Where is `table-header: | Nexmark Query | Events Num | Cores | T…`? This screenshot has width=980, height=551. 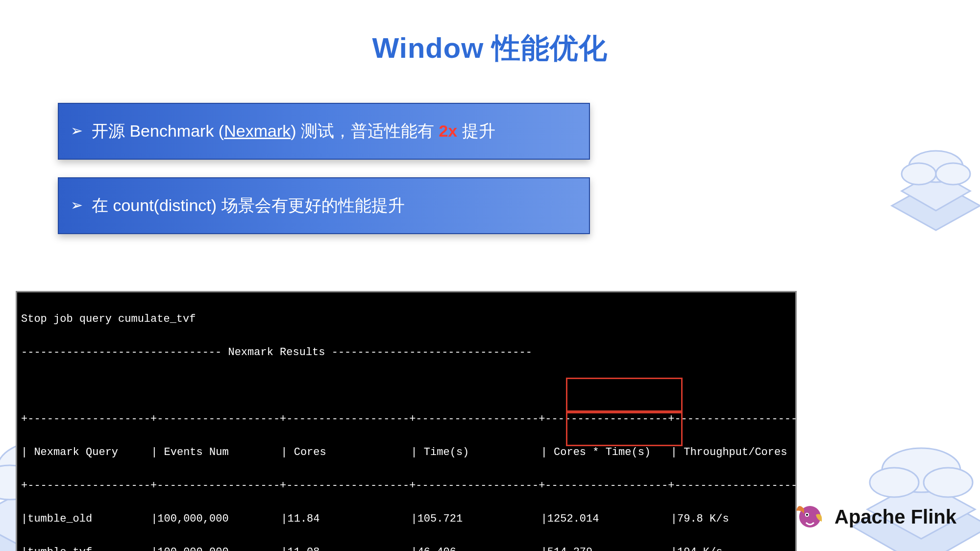
table-header: | Nexmark Query | Events Num | Cores | T… is located at coordinates (406, 453).